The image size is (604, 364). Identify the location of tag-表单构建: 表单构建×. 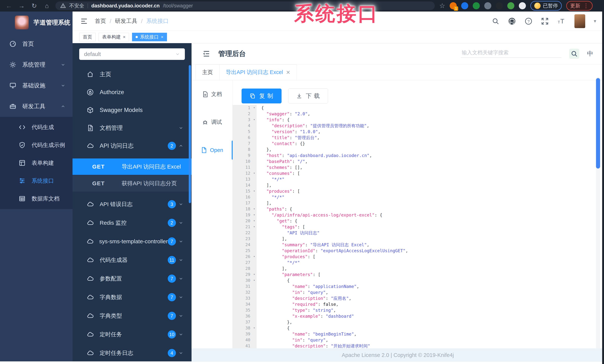
(114, 37).